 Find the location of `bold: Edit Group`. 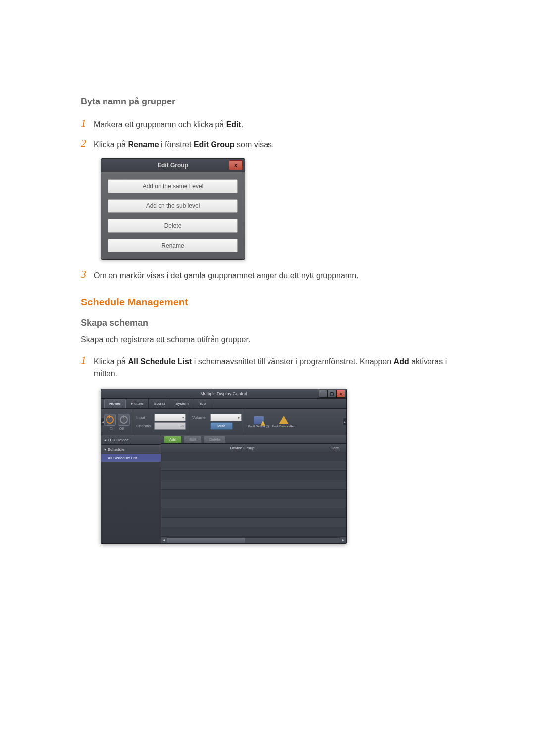

bold: Edit Group is located at coordinates (214, 145).